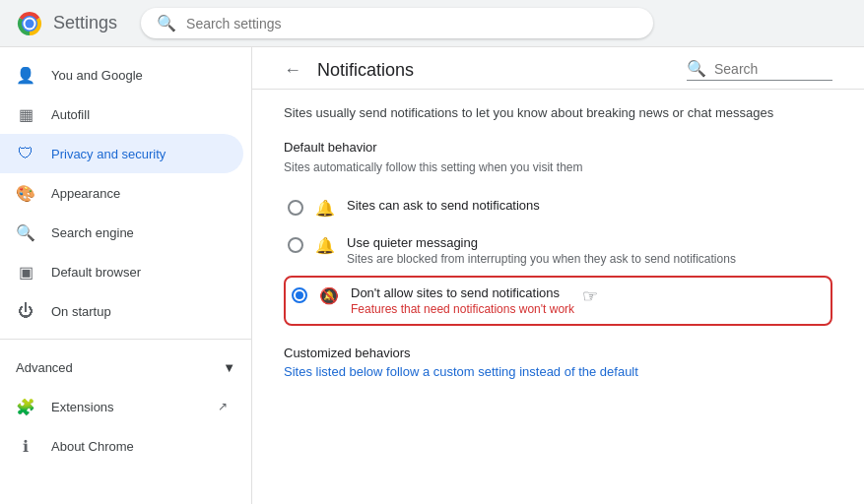 The height and width of the screenshot is (504, 864). Describe the element at coordinates (443, 205) in the screenshot. I see `radio-ask-label: Sites can ask to send notifications` at that location.